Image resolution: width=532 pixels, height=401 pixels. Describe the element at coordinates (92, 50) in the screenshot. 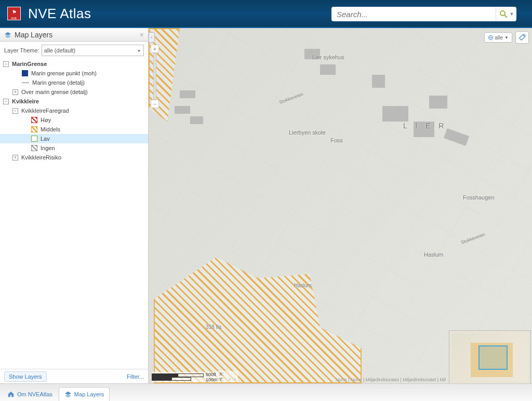

I see `layer-theme-select: alle (default)` at that location.